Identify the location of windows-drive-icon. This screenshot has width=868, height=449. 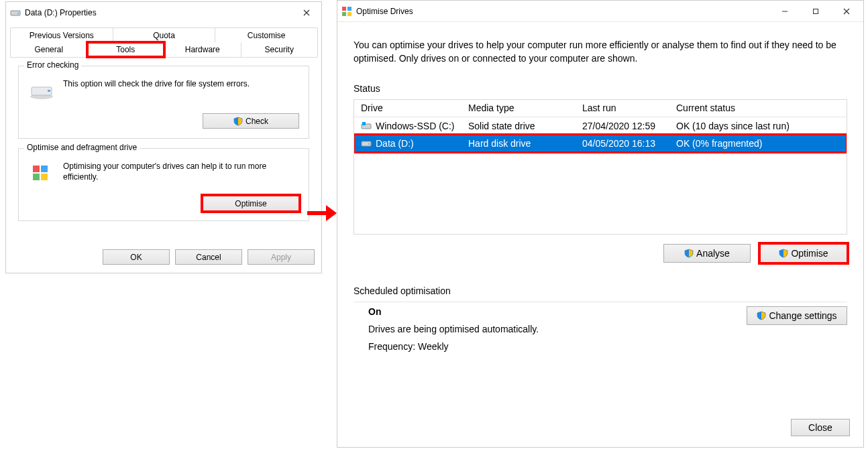
(366, 126).